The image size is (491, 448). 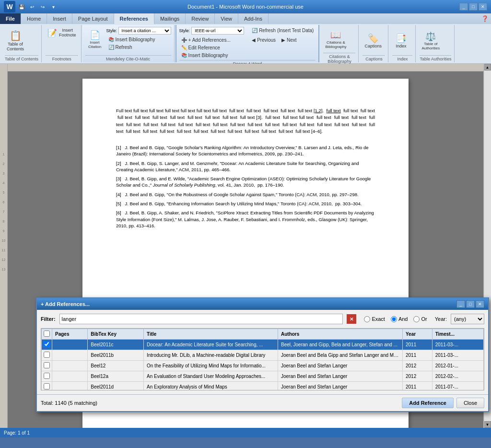 What do you see at coordinates (139, 47) in the screenshot?
I see `refresh-mendeley-btn: 🔄 Refresh` at bounding box center [139, 47].